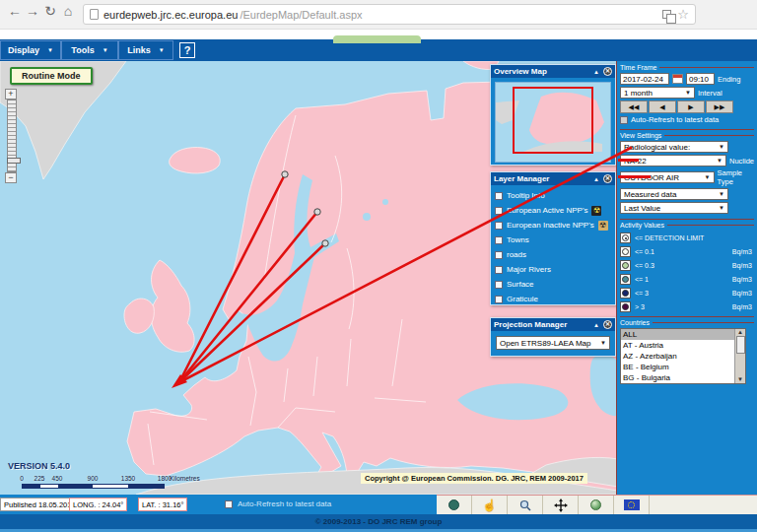  I want to click on legend-row: <= DETECTION LIMIT, so click(687, 237).